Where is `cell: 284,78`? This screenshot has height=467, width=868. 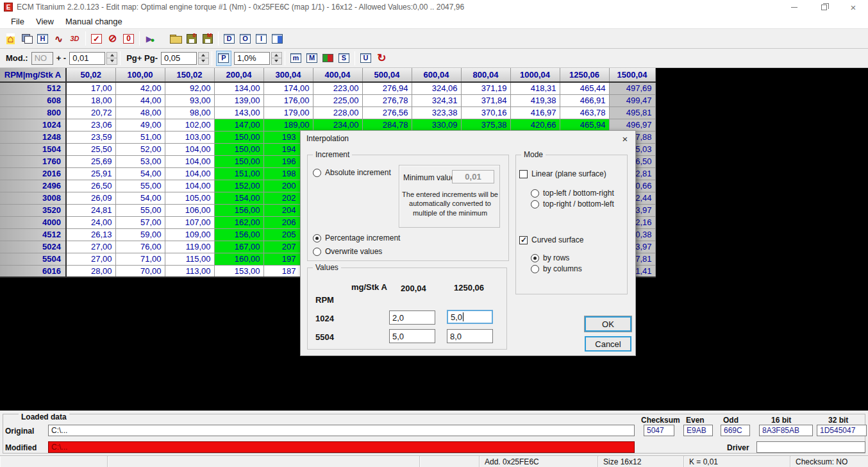 cell: 284,78 is located at coordinates (387, 124).